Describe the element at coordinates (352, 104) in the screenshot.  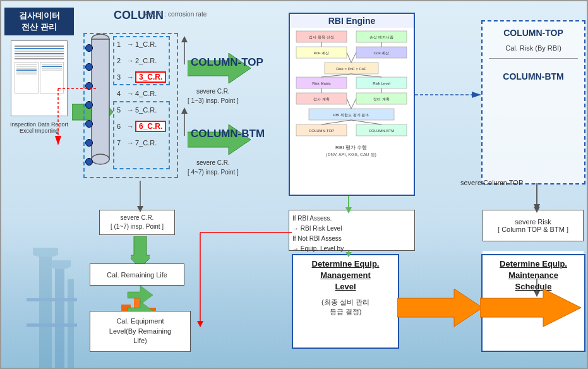
I see `rbi-engine-box: RBI Engine 검사 항목 선정 손상 메커니즘 PoF 계산 CoF 계…` at that location.